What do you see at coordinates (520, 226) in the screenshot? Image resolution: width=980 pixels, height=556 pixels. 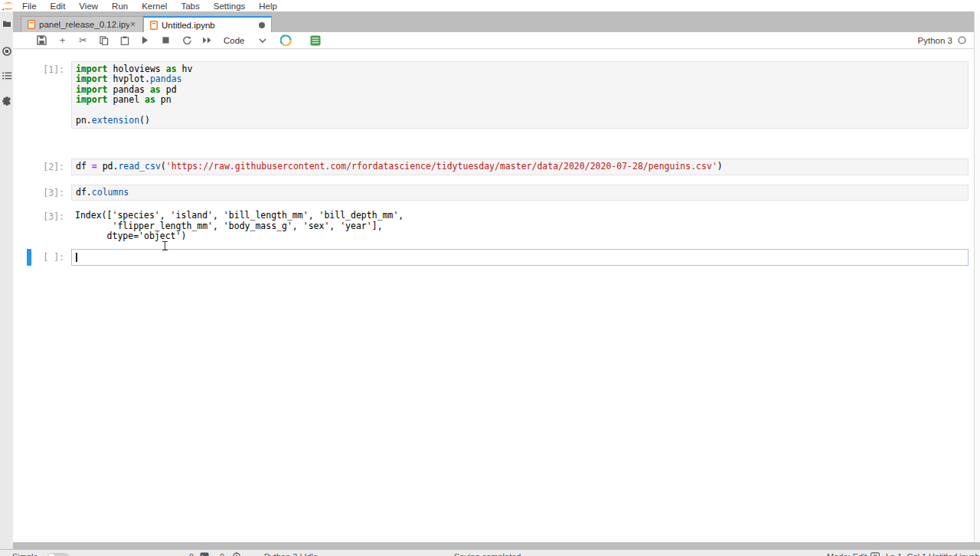 I see `output-text: Index(['species', 'island', 'bill_length…` at bounding box center [520, 226].